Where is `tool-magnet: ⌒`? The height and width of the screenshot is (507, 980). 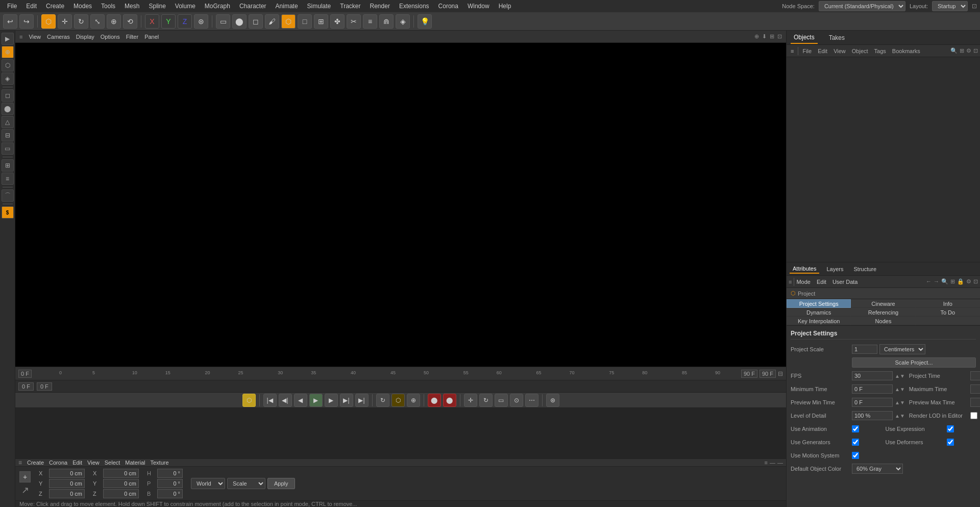 tool-magnet: ⌒ is located at coordinates (8, 196).